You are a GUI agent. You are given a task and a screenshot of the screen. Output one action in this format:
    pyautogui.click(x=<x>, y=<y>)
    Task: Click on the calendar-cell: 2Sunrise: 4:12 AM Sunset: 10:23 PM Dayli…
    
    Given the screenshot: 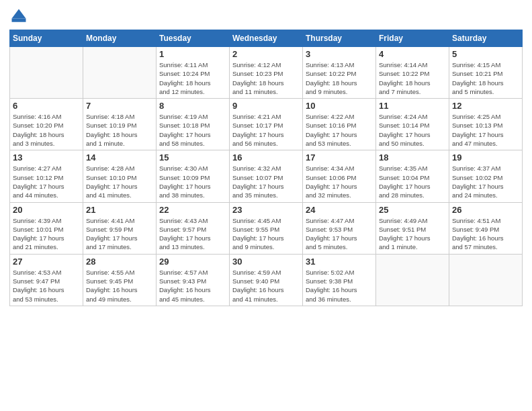 What is the action you would take?
    pyautogui.click(x=266, y=73)
    